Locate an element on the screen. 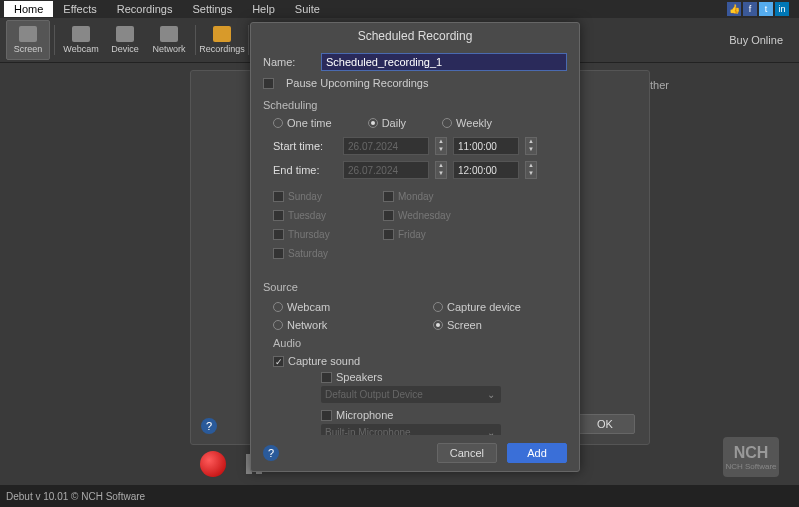 This screenshot has height=507, width=799. network-icon is located at coordinates (169, 34).